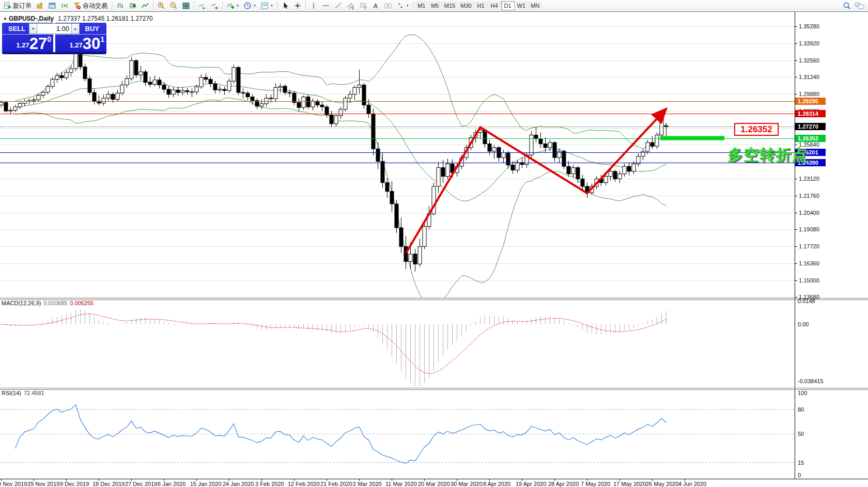  What do you see at coordinates (65, 6) in the screenshot?
I see `signals-icon` at bounding box center [65, 6].